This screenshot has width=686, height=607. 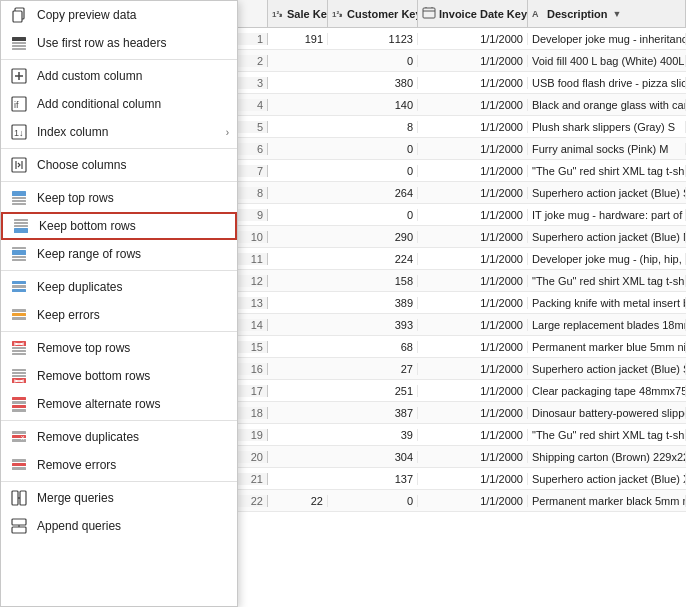 I want to click on keep-err-icon, so click(x=19, y=315).